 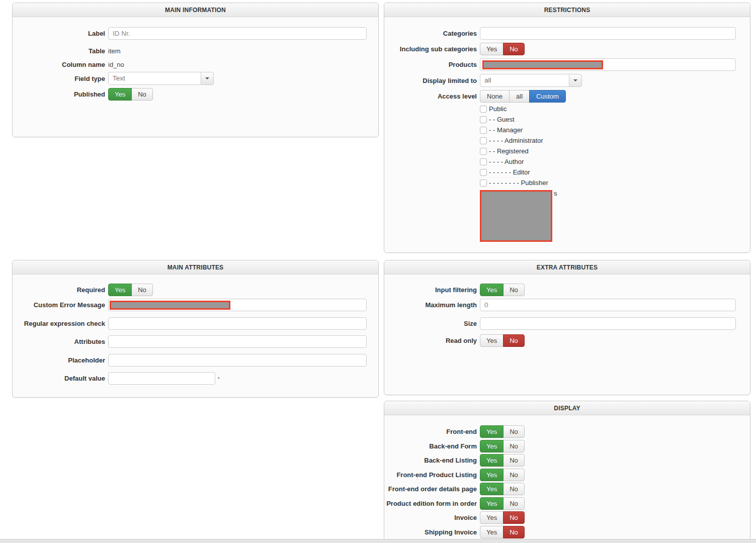 What do you see at coordinates (502, 446) in the screenshot?
I see `back-end-form-toggle: Yes No` at bounding box center [502, 446].